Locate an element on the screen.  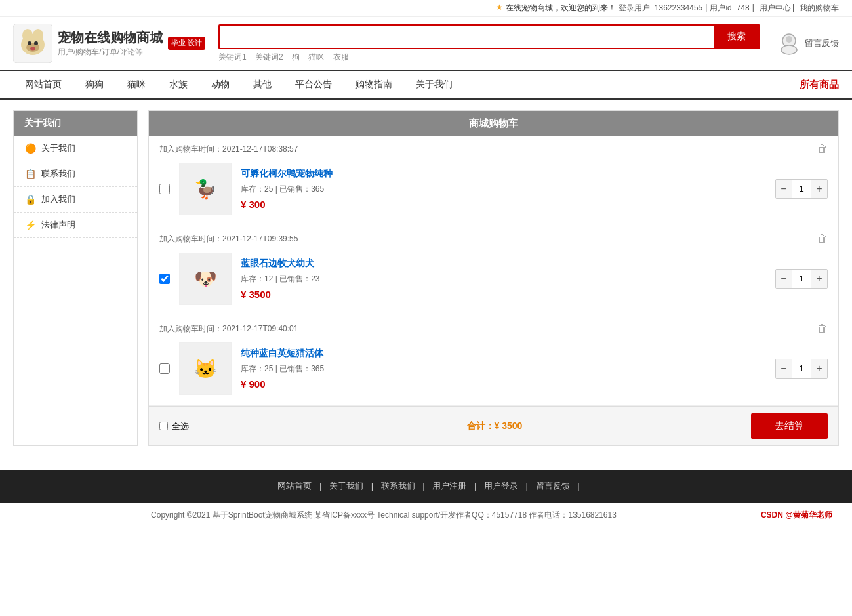
logo-text: 宠物在线购物商城 用户/购物车/订单/评论等 is located at coordinates (110, 43).